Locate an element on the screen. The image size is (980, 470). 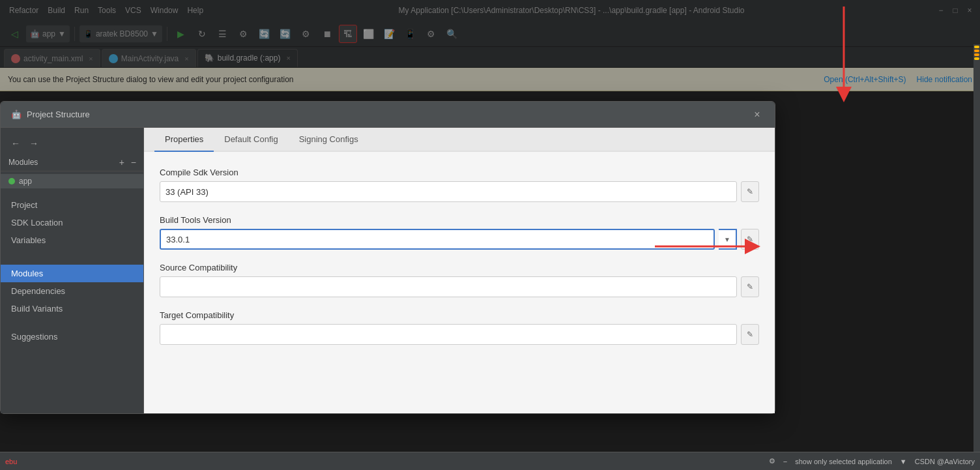
source-compat-label: Source Compatibility is located at coordinates (459, 267).